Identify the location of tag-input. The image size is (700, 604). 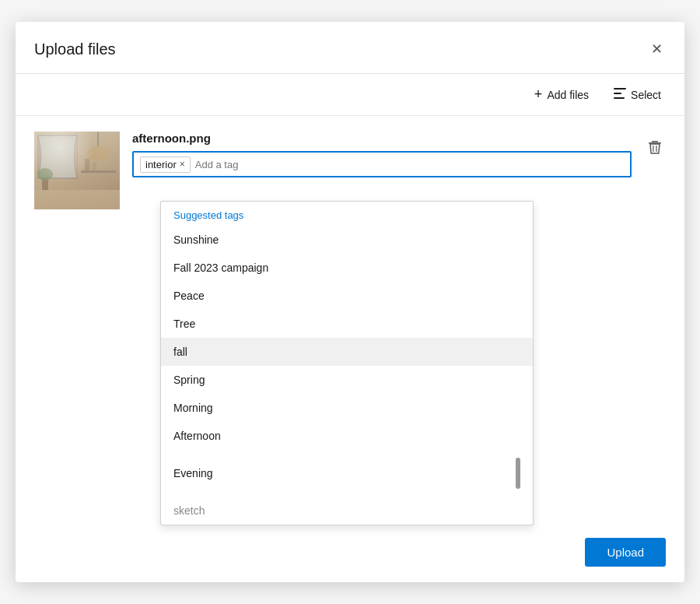
(409, 165).